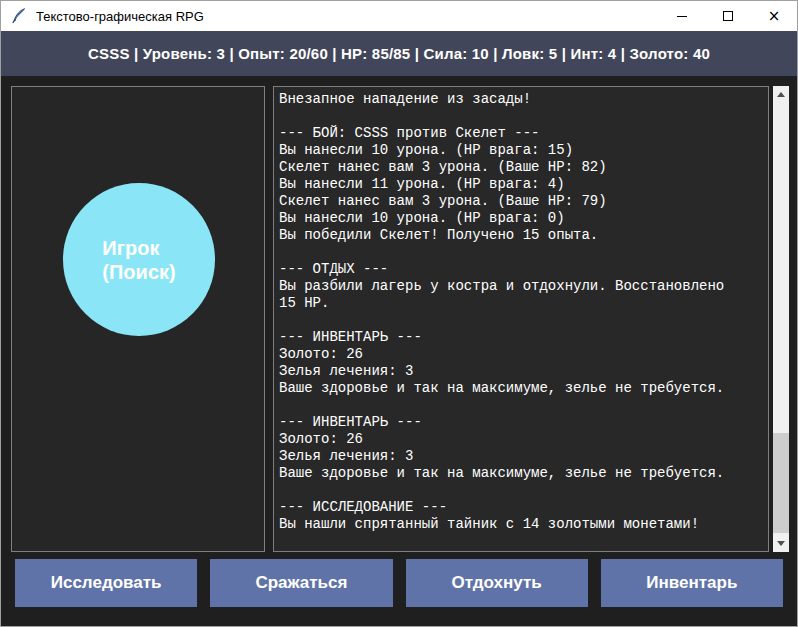  I want to click on log-scrollbar, so click(781, 319).